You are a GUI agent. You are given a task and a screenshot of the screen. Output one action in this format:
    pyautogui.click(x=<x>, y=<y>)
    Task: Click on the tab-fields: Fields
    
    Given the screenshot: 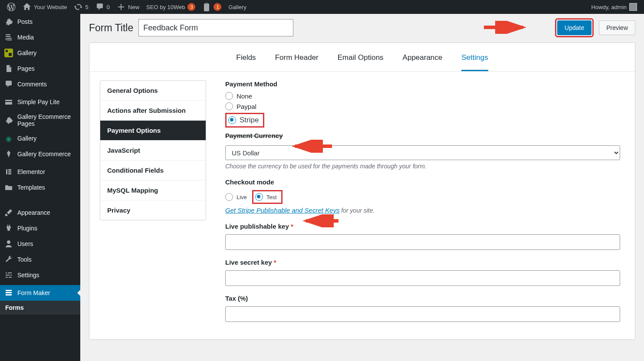 What is the action you would take?
    pyautogui.click(x=246, y=62)
    